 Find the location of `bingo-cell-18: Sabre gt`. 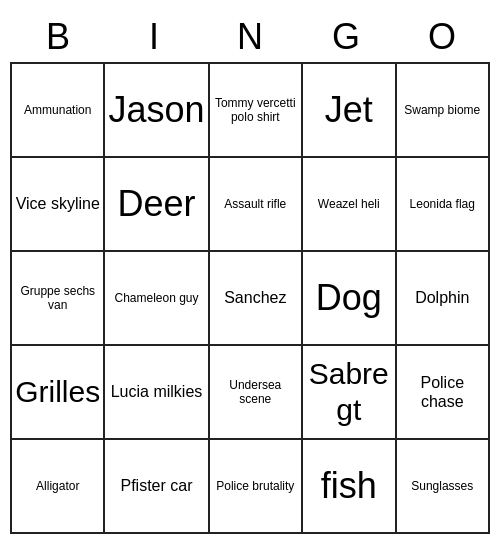

bingo-cell-18: Sabre gt is located at coordinates (350, 393).